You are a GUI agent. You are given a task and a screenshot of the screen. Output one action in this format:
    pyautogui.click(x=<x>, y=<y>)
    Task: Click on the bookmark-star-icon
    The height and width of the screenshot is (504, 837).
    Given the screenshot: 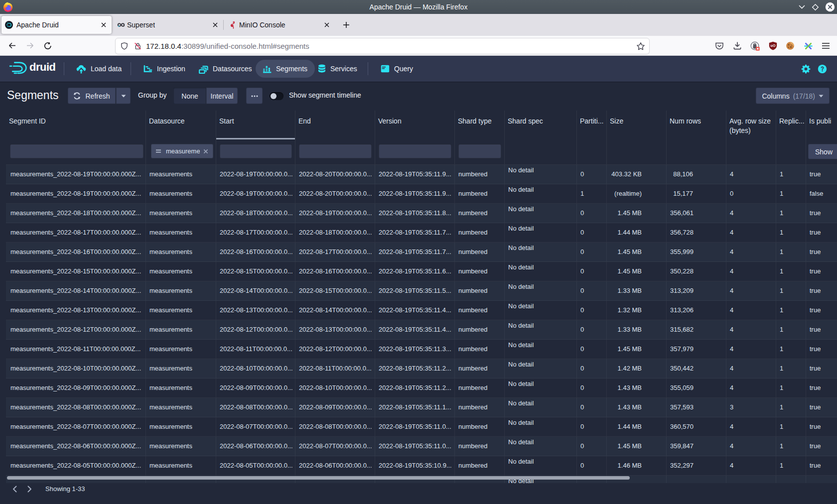 What is the action you would take?
    pyautogui.click(x=641, y=46)
    